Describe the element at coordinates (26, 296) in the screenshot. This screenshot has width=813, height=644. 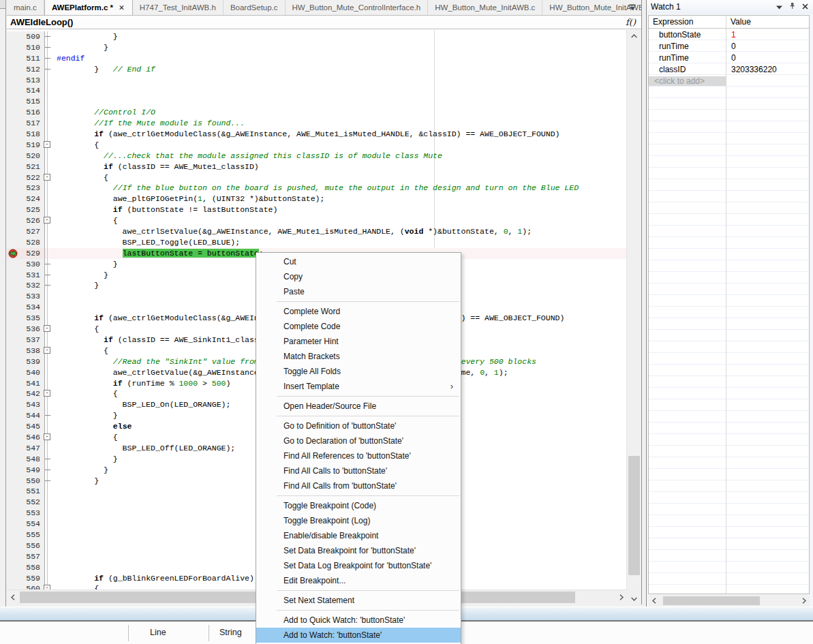
I see `line-number-gutter: 533` at that location.